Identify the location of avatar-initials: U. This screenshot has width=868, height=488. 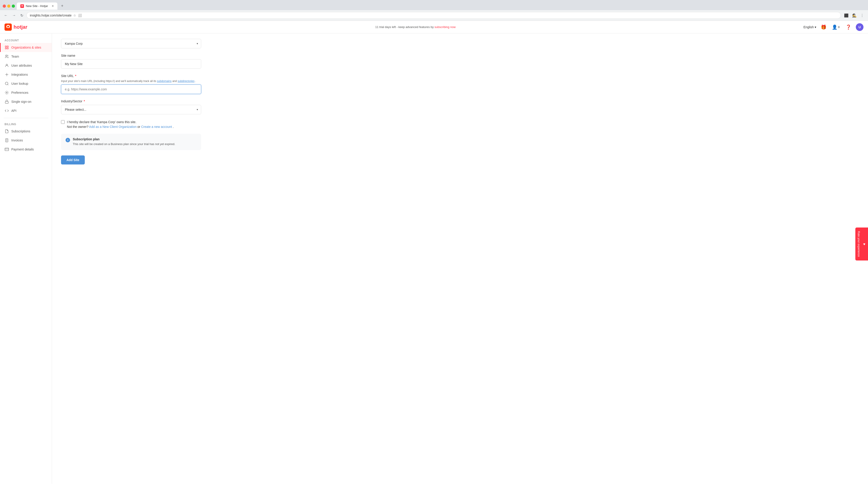
(860, 27).